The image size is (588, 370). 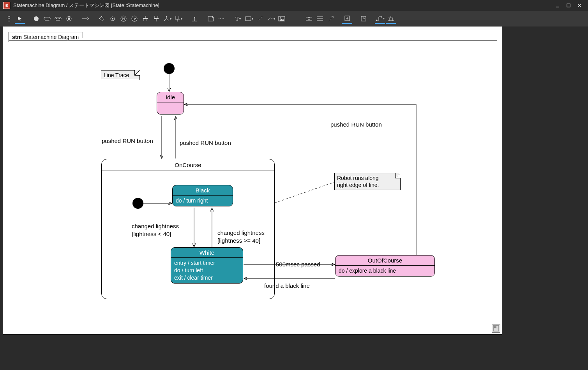 I want to click on titlebar: ◧ Statemachine Diagram / ステートマシン図 [State…, so click(x=294, y=5).